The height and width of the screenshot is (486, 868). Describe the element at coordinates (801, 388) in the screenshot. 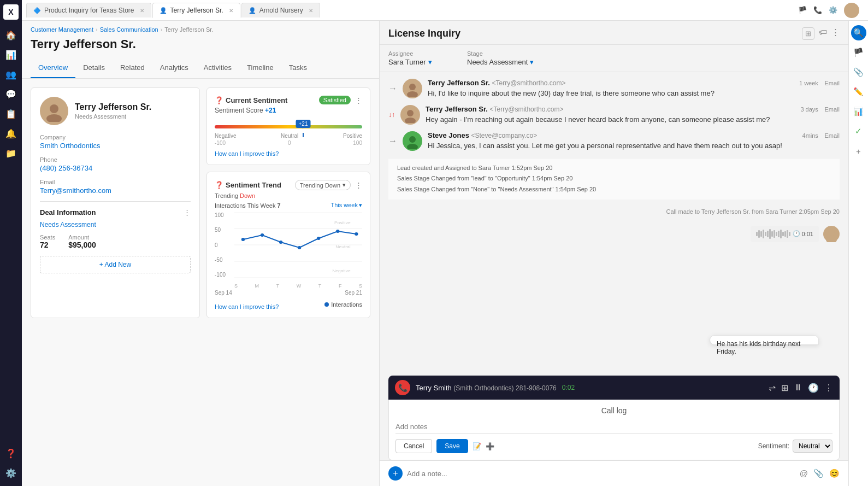

I see `call-bar-icons: ⇌ ⊞ ⏸ 🕐 ⋮` at that location.